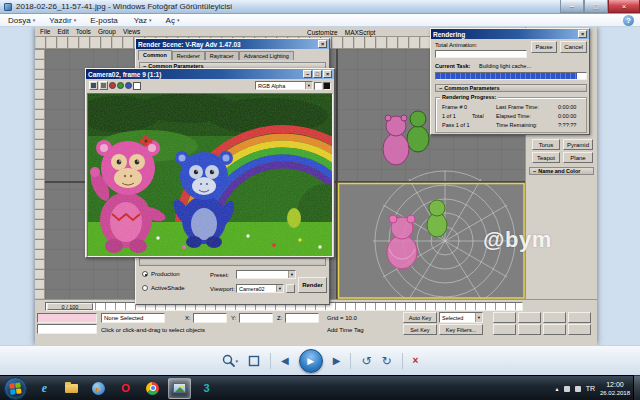 This screenshot has width=640, height=400. Describe the element at coordinates (107, 32) in the screenshot. I see `max-menu-group: Group` at that location.